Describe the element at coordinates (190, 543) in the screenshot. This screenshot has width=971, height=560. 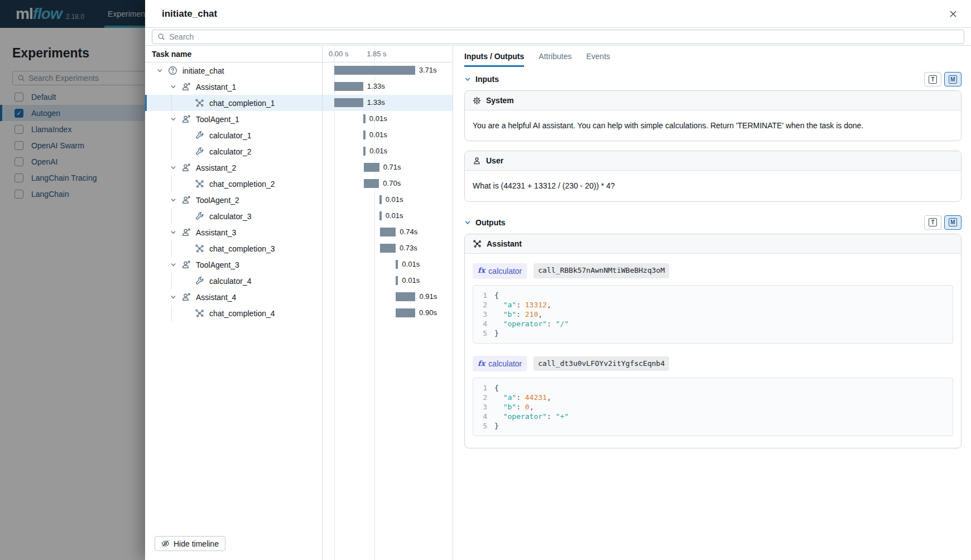
I see `hide-timeline-button: Hide timeline` at that location.